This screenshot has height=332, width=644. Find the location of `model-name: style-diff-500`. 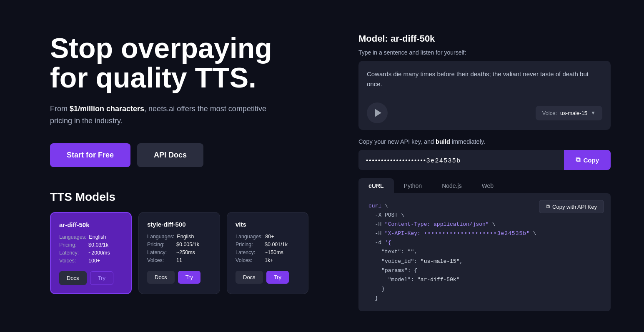

model-name: style-diff-500 is located at coordinates (179, 224).